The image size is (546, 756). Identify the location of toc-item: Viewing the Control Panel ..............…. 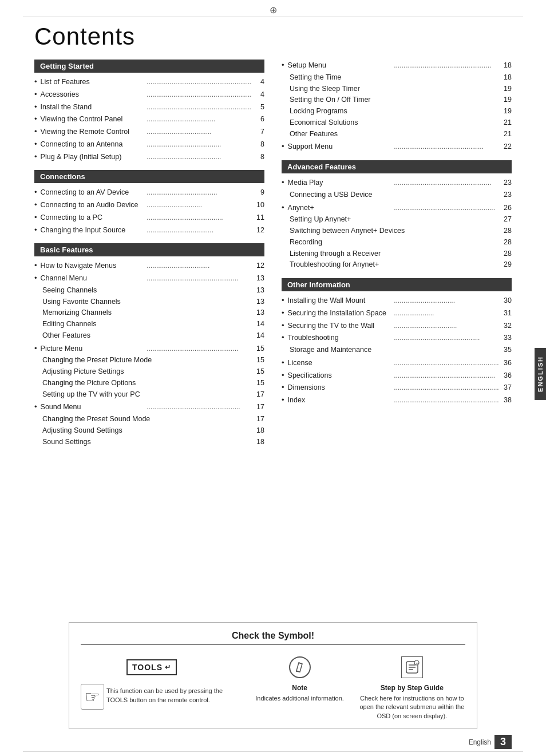
(149, 119).